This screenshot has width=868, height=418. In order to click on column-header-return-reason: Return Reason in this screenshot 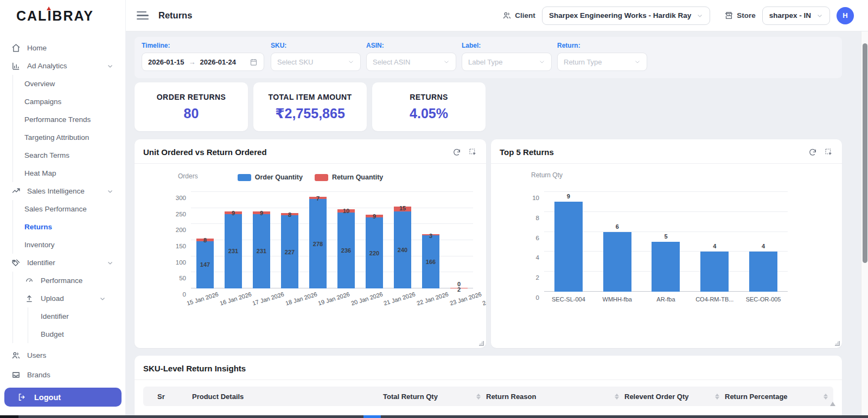, I will do `click(556, 397)`.